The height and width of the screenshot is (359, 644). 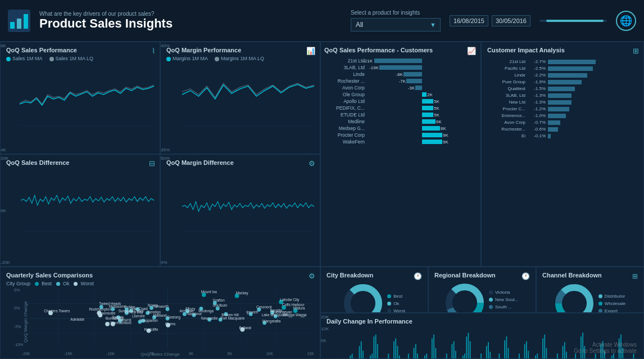 What do you see at coordinates (312, 276) in the screenshot?
I see `scatter-icon: ⚙` at bounding box center [312, 276].